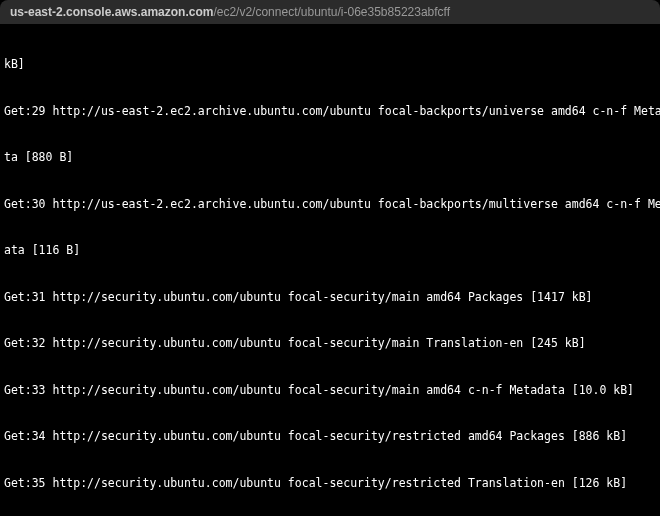  What do you see at coordinates (330, 205) in the screenshot?
I see `terminal-line: Get:30 http://us-east-2.ec2.archive.ubun…` at bounding box center [330, 205].